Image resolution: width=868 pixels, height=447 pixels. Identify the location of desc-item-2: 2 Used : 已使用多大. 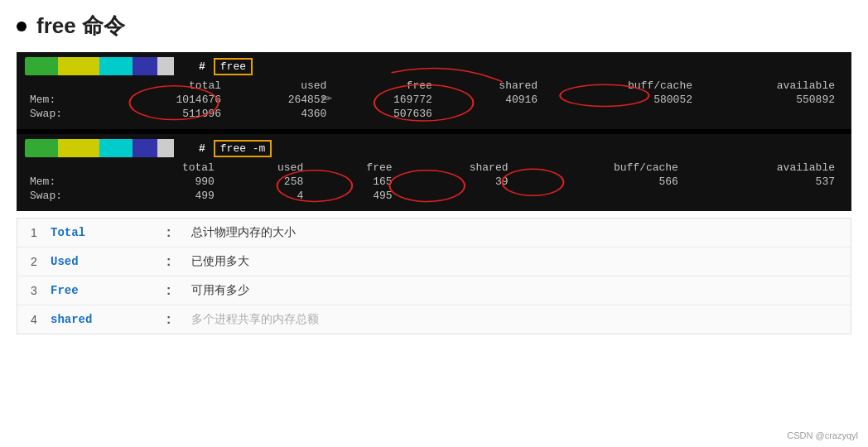
(434, 262).